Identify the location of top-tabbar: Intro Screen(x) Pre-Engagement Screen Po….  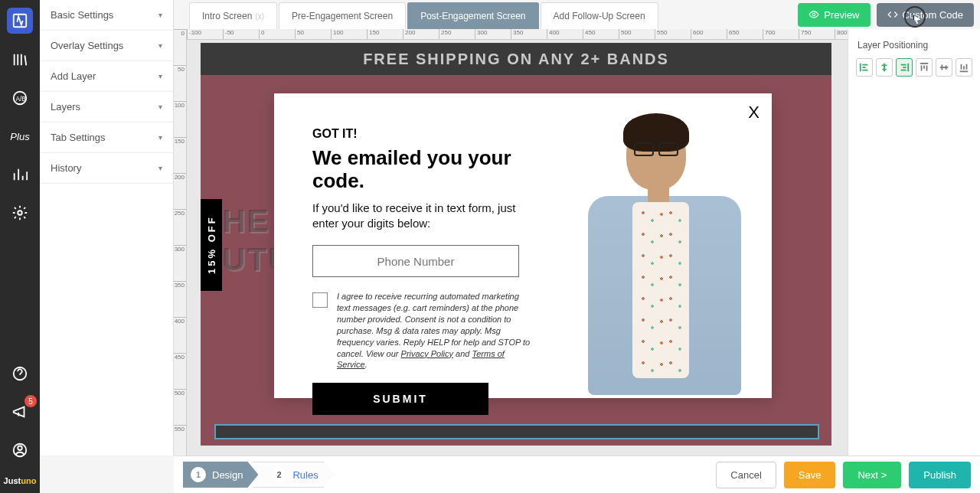
(577, 15).